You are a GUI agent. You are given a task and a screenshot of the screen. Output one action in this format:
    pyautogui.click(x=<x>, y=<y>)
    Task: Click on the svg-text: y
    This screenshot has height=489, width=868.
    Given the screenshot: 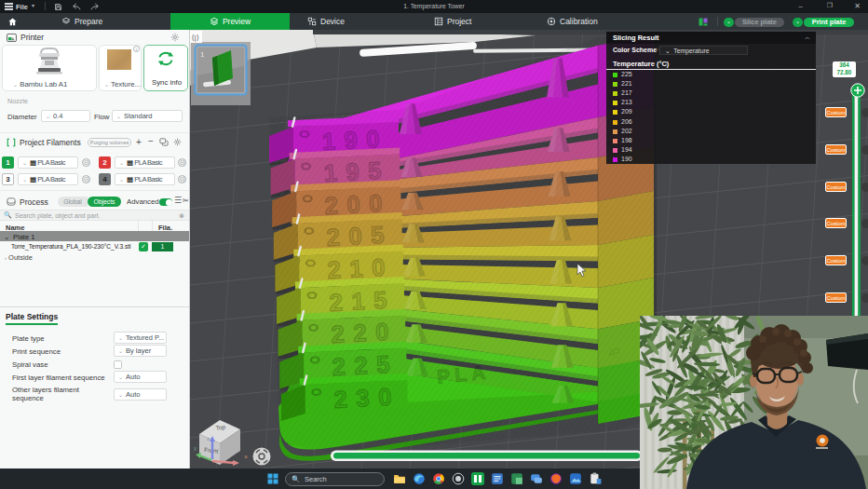 What is the action you would take?
    pyautogui.click(x=196, y=448)
    